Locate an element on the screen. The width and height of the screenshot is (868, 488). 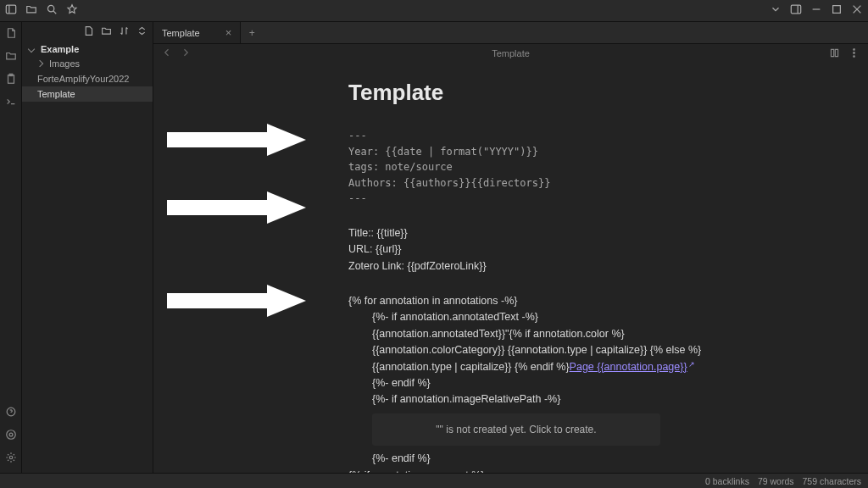
panel-right-icon is located at coordinates (796, 10).